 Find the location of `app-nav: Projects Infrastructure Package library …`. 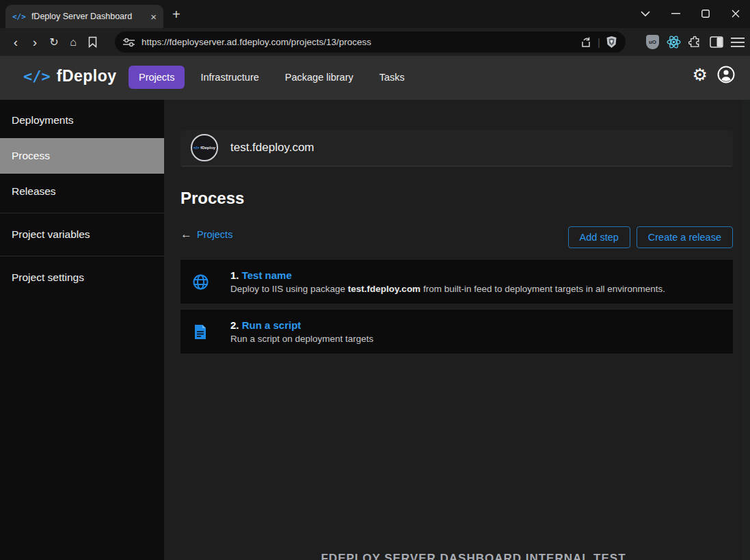

app-nav: Projects Infrastructure Package library … is located at coordinates (272, 77).